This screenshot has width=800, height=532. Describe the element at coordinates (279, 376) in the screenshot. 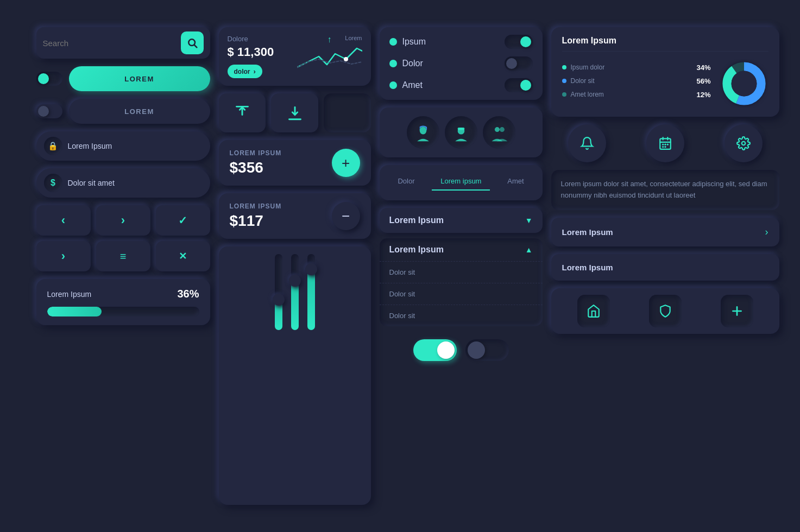

I see `slider-1-container` at that location.